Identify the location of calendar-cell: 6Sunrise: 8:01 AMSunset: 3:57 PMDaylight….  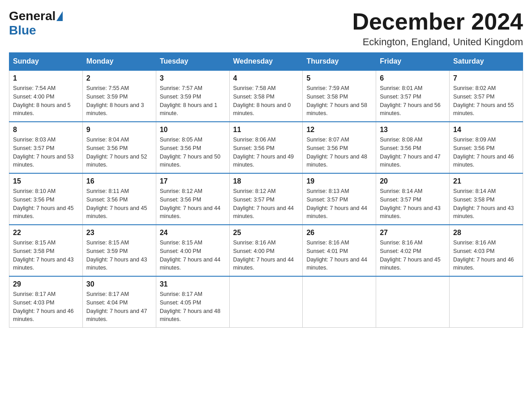
(413, 96).